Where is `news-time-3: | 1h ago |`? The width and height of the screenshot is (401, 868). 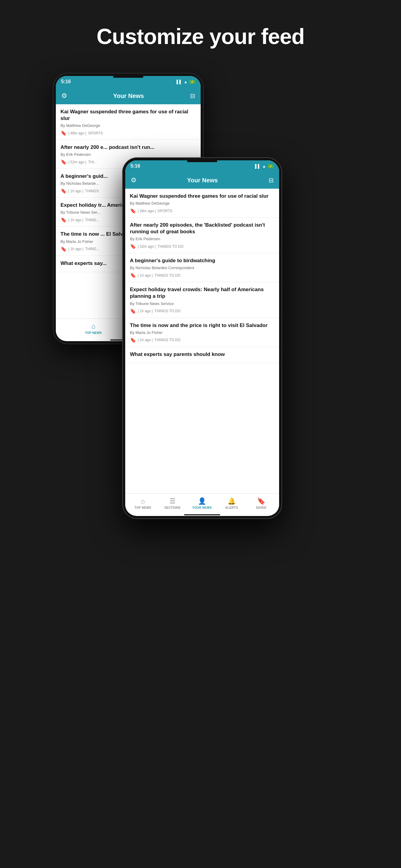 news-time-3: | 1h ago | is located at coordinates (146, 276).